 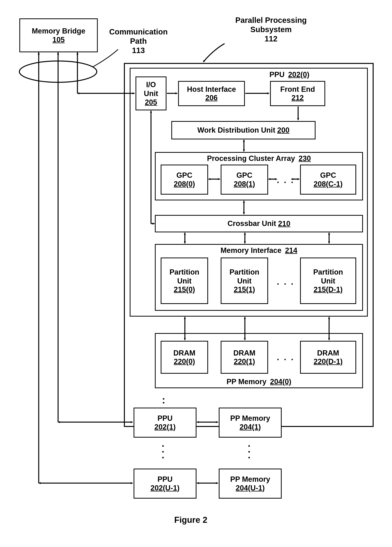 What do you see at coordinates (283, 130) in the screenshot?
I see `wdu-num: 200` at bounding box center [283, 130].